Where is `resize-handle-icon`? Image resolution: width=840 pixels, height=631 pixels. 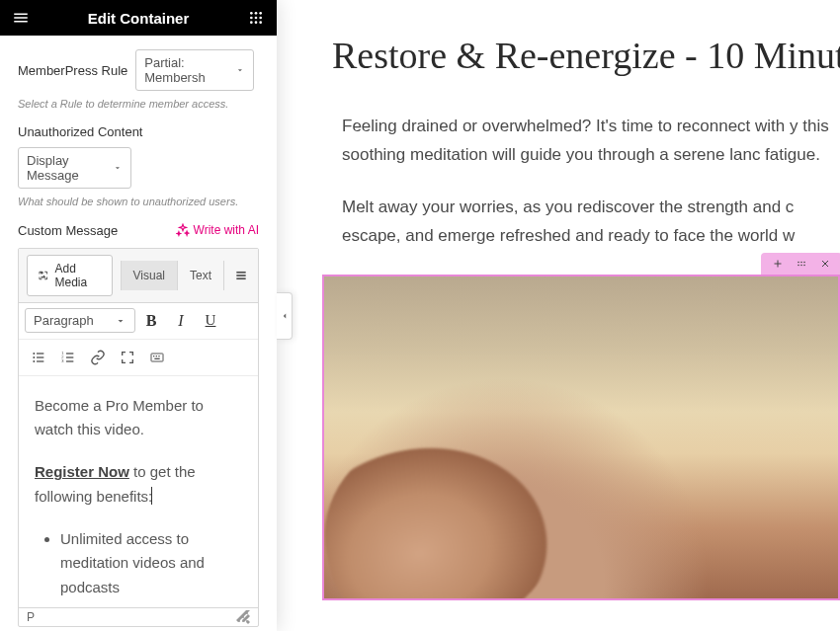
resize-handle-icon is located at coordinates (243, 617).